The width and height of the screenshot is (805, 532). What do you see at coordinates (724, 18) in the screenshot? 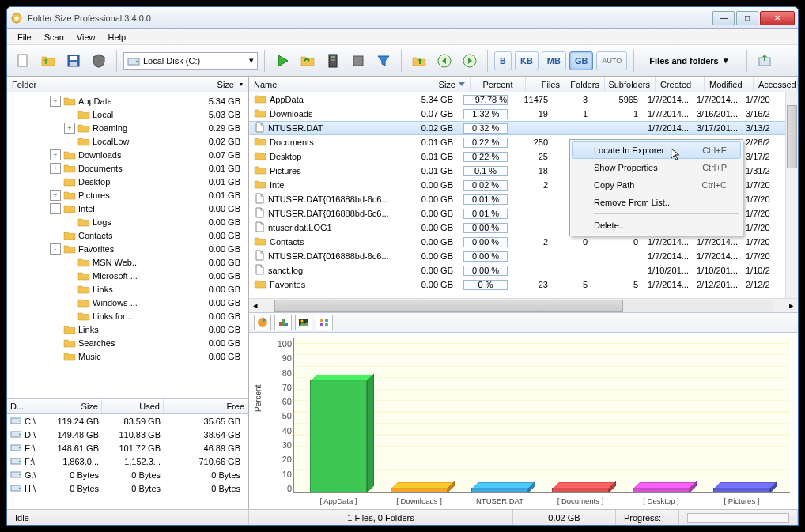
I see `minimize-button: —` at bounding box center [724, 18].